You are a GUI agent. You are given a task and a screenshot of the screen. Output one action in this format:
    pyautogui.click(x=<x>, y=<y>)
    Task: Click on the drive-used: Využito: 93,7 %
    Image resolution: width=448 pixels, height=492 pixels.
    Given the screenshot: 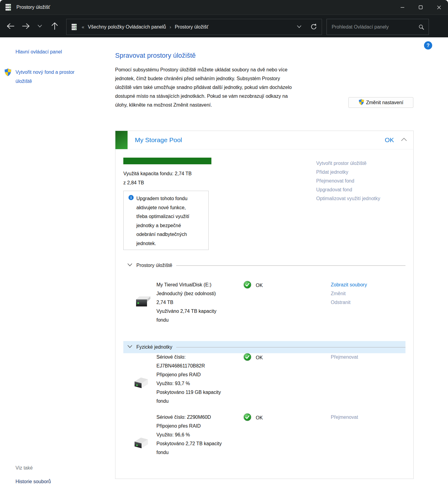 What is the action you would take?
    pyautogui.click(x=199, y=383)
    